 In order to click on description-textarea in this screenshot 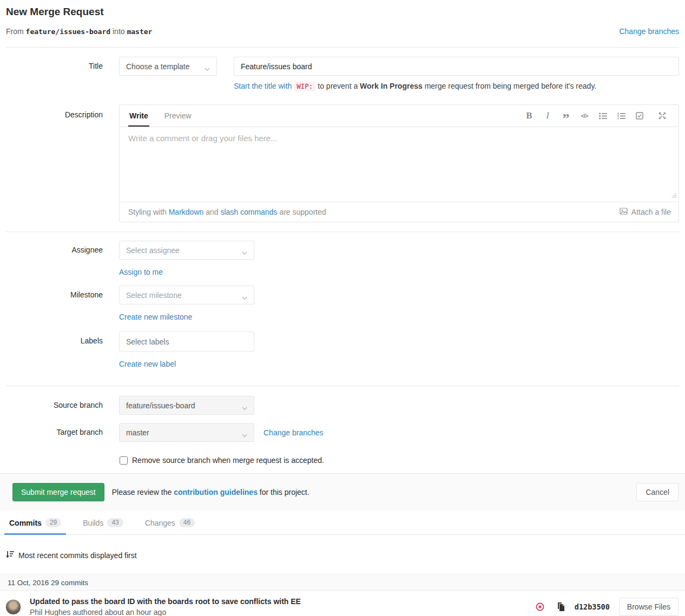, I will do `click(399, 164)`.